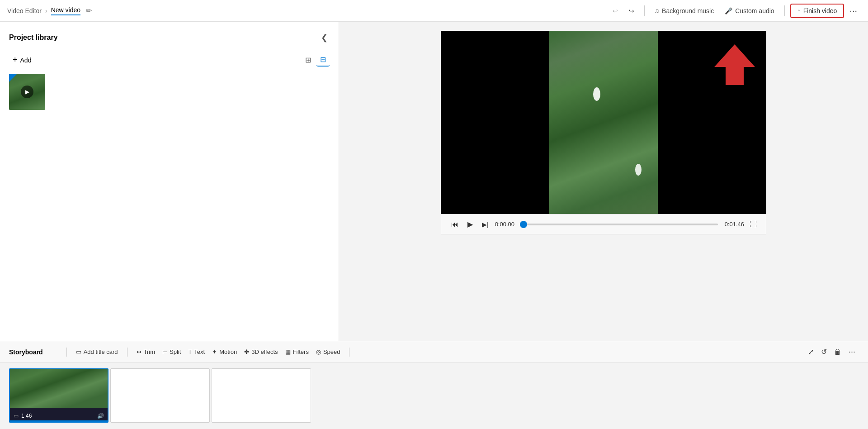 The image size is (868, 429). Describe the element at coordinates (838, 352) in the screenshot. I see `delete-icon: 🗑` at that location.